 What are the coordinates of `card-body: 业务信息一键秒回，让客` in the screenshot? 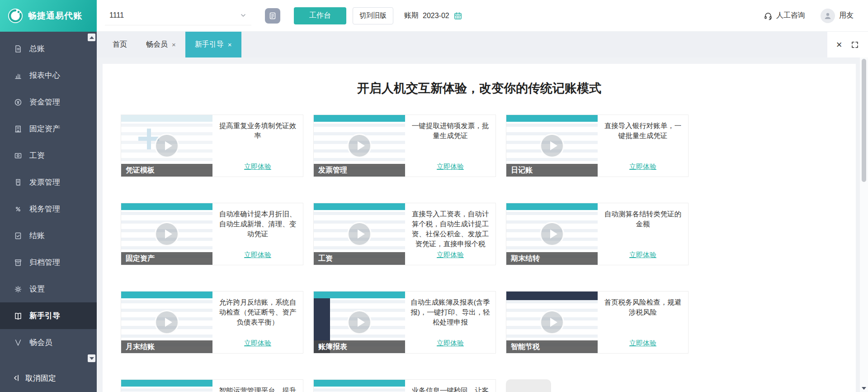 It's located at (450, 386).